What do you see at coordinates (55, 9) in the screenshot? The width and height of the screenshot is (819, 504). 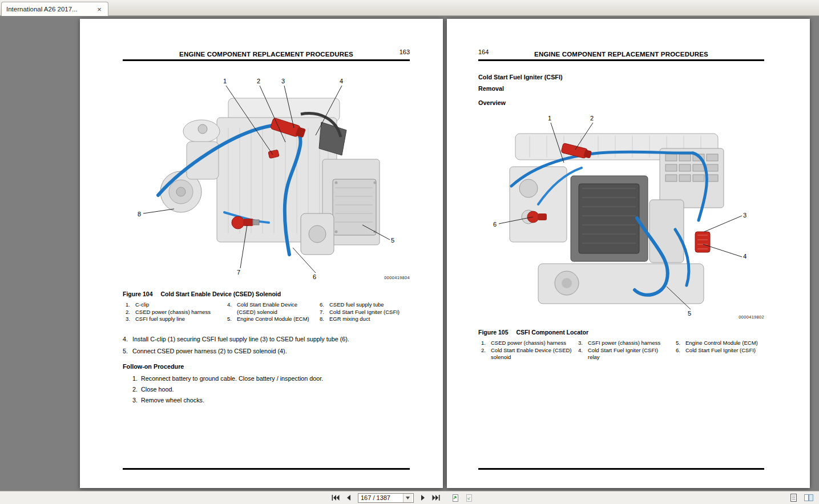 I see `document-tab: International A26 2017... ×` at bounding box center [55, 9].